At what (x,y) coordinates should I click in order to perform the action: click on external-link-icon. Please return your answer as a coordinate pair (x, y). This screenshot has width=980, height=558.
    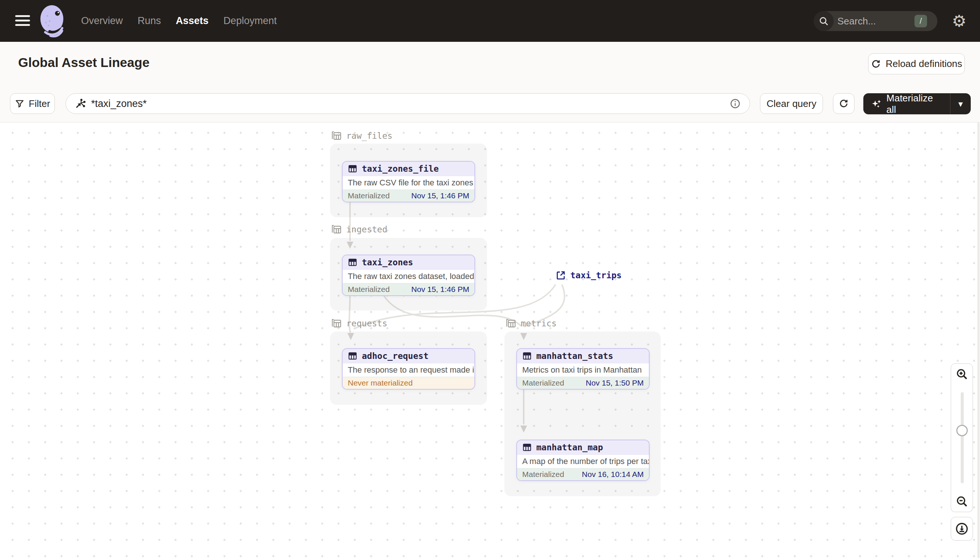
    Looking at the image, I should click on (561, 275).